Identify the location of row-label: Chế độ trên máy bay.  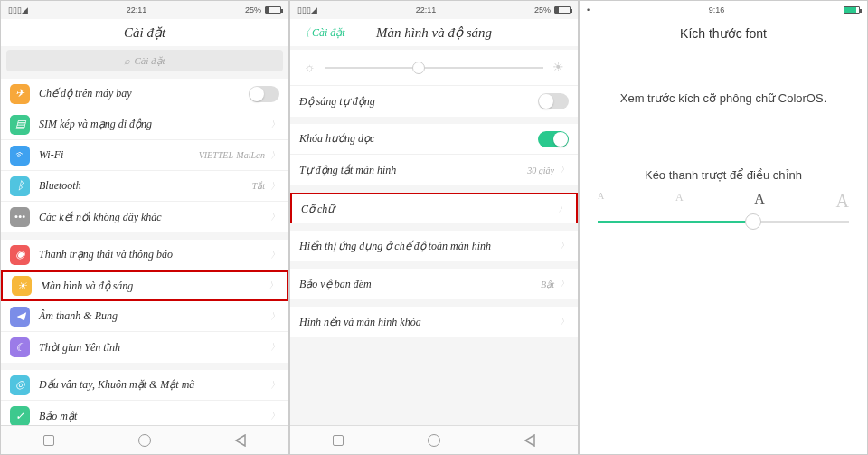
(144, 94).